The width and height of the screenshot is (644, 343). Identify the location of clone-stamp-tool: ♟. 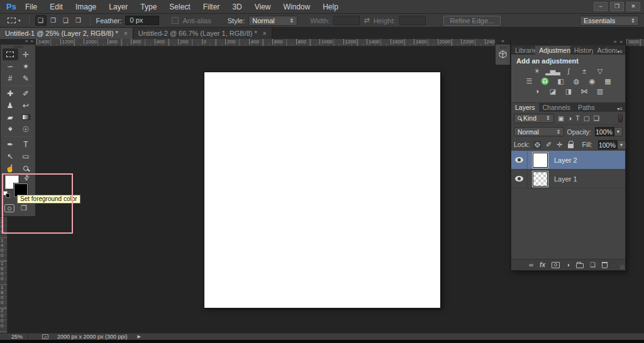
(10, 106).